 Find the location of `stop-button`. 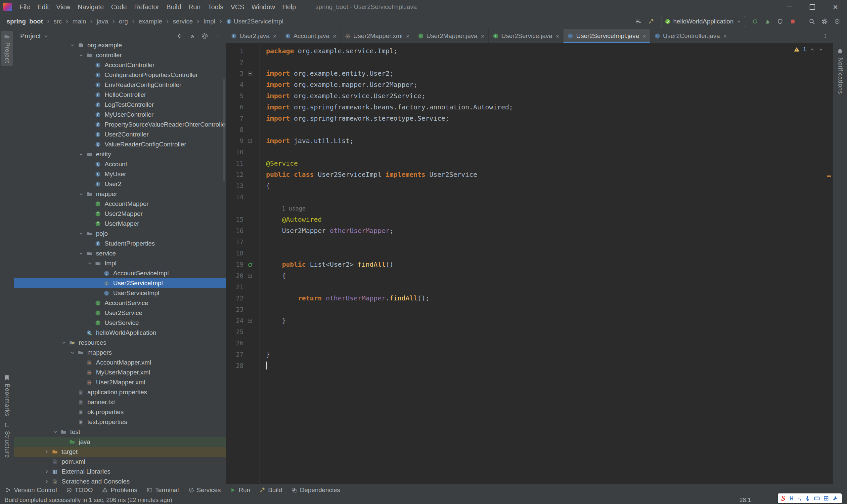

stop-button is located at coordinates (793, 22).